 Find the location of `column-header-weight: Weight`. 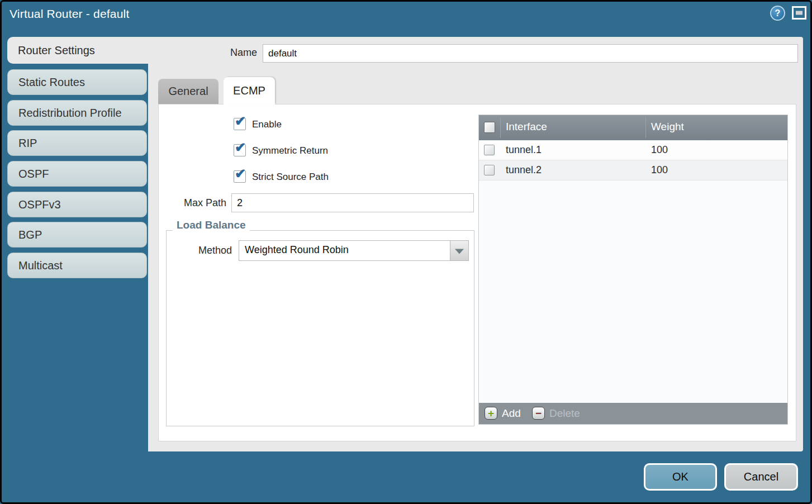

column-header-weight: Weight is located at coordinates (667, 127).